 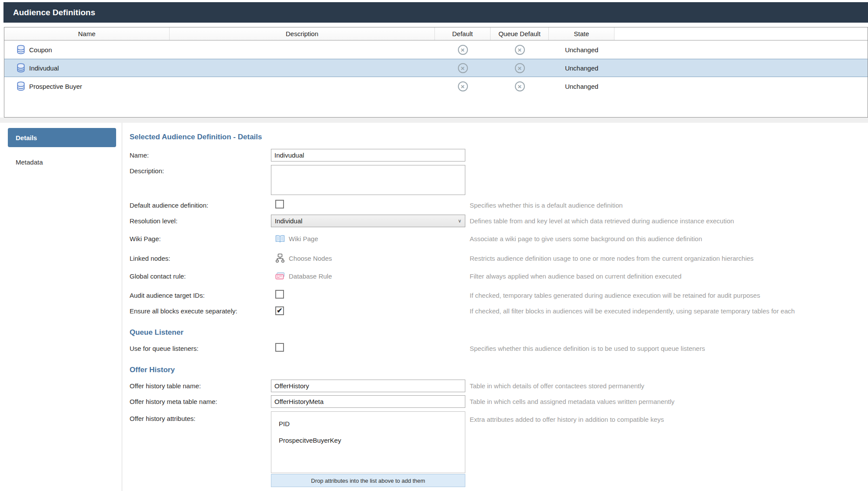 What do you see at coordinates (200, 417) in the screenshot?
I see `offer-history-attributes-label: Offer history attributes:` at bounding box center [200, 417].